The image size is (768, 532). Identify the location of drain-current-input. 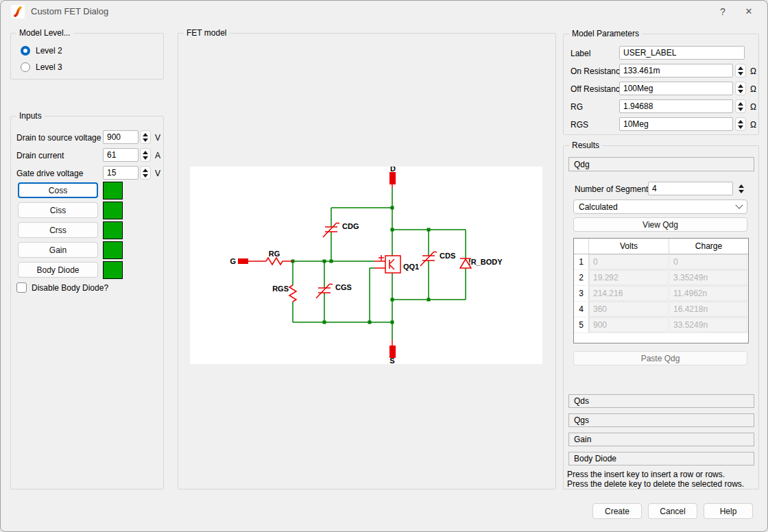
(121, 155).